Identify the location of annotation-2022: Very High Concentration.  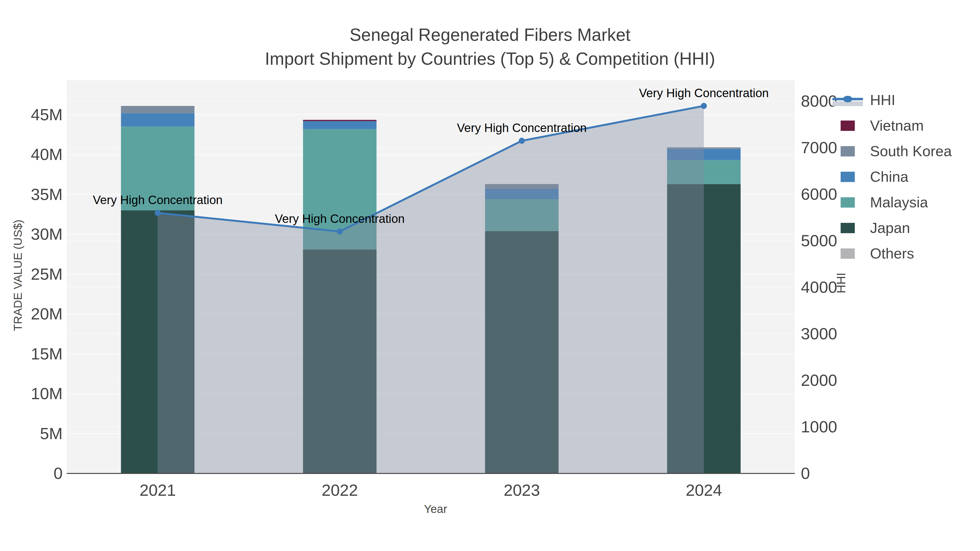
(340, 218).